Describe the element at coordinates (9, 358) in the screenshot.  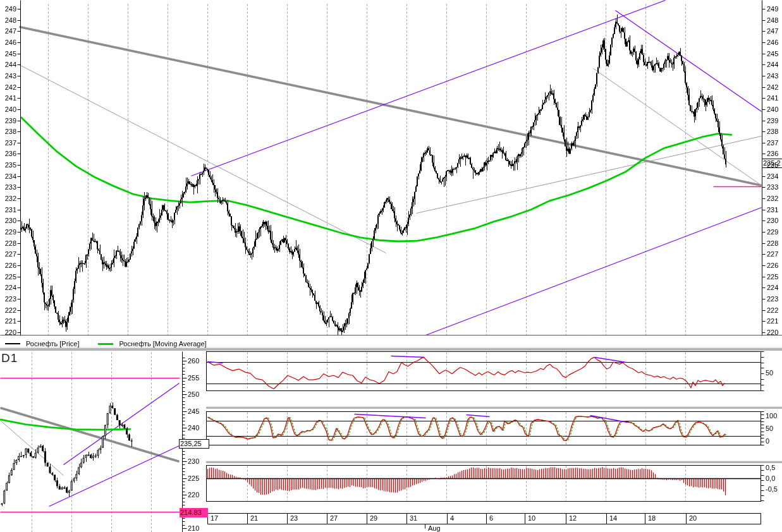
I see `timeframe-label: D1` at that location.